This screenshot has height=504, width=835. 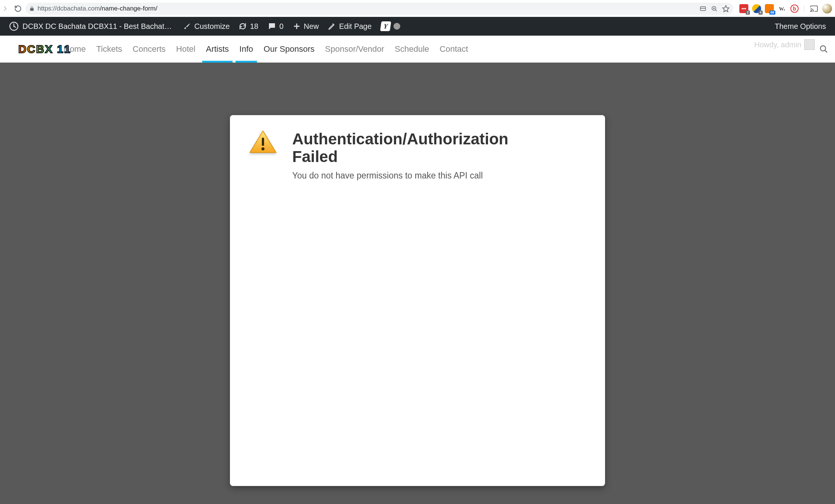 I want to click on main-nav: Home Tickets Concerts Hotel Artists Info…, so click(x=266, y=49).